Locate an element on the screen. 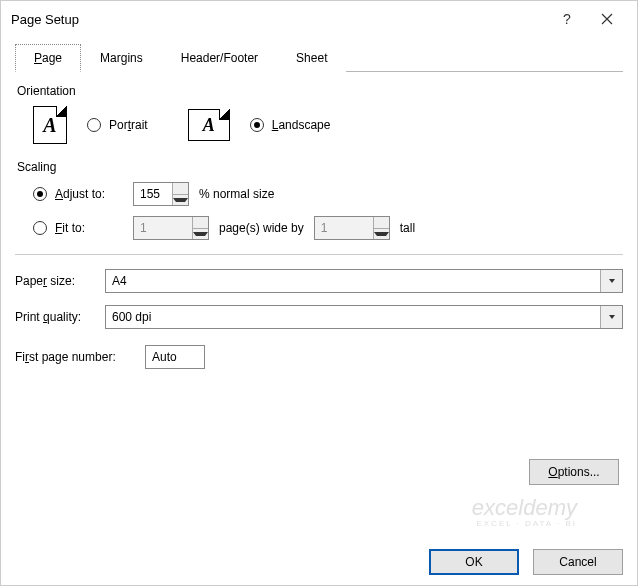 This screenshot has width=638, height=586. landscape-icon: A is located at coordinates (209, 125).